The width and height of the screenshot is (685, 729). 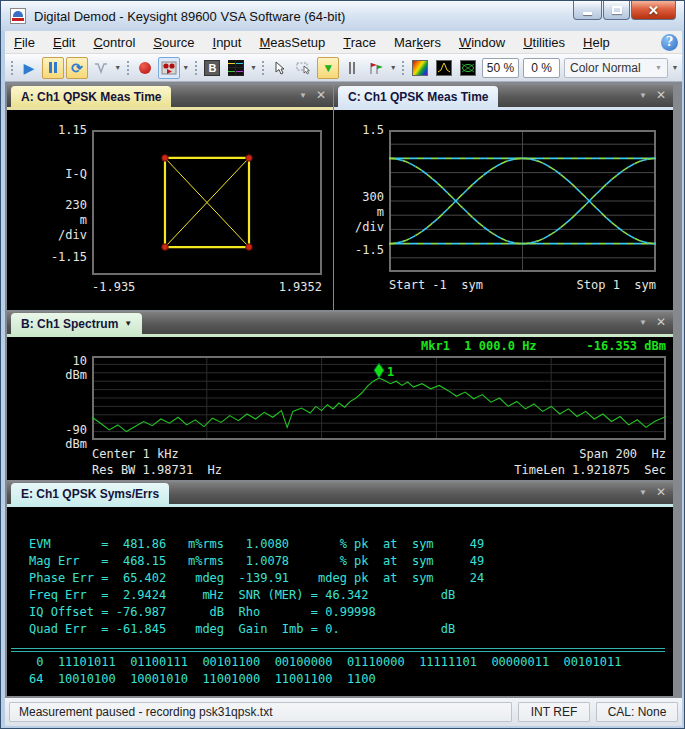 I want to click on record-button, so click(x=145, y=68).